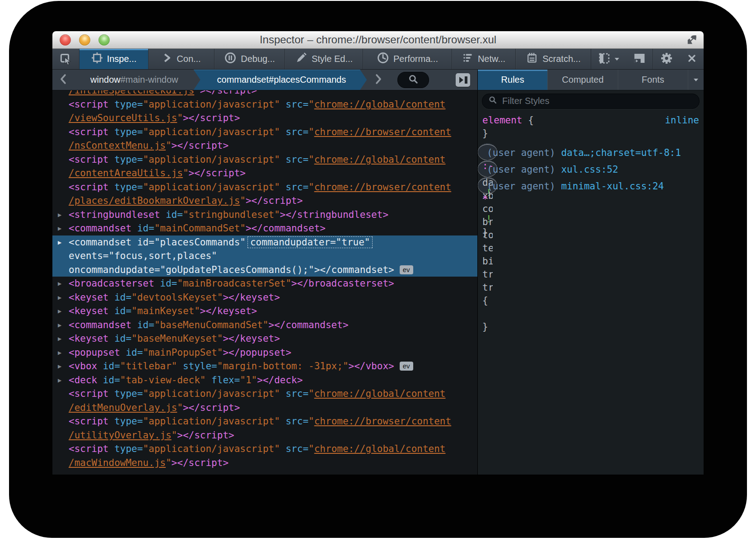  Describe the element at coordinates (265, 118) in the screenshot. I see `markup-line: /viewSourceUtils.js"></script>` at that location.